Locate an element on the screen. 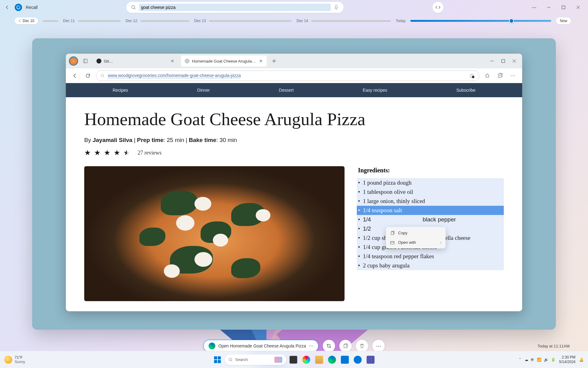 The image size is (588, 368). clock: 2:30 PM 5/14/2024 is located at coordinates (567, 359).